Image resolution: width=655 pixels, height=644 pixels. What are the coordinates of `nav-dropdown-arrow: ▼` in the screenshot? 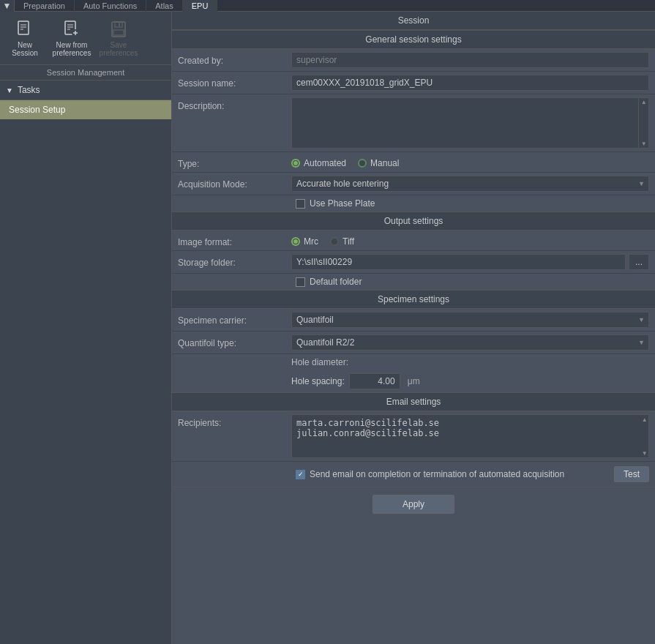 It's located at (7, 6).